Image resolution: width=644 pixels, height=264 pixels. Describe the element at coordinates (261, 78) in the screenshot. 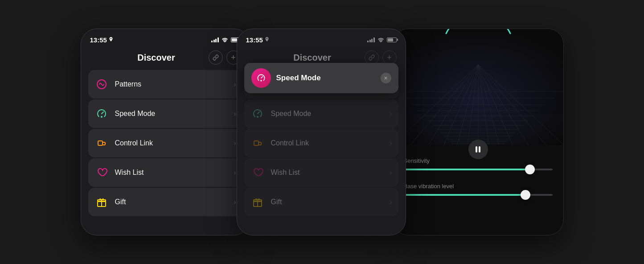

I see `modal-icon-circle` at that location.